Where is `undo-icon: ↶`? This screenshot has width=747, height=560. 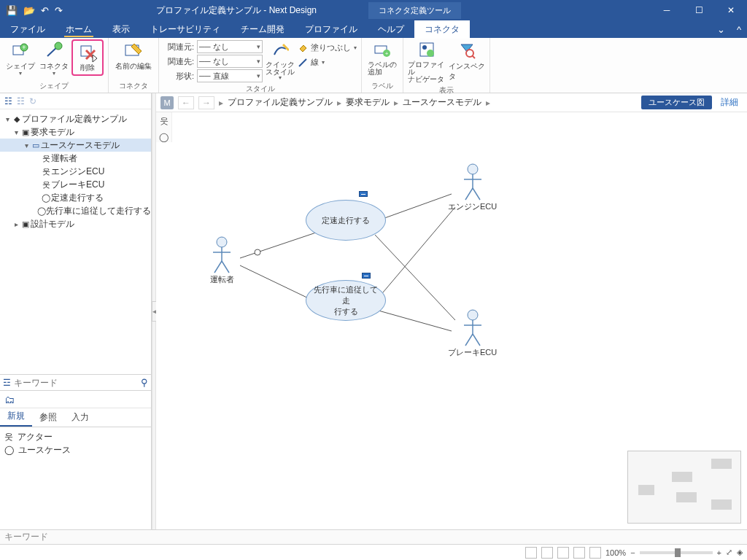 undo-icon: ↶ is located at coordinates (45, 10).